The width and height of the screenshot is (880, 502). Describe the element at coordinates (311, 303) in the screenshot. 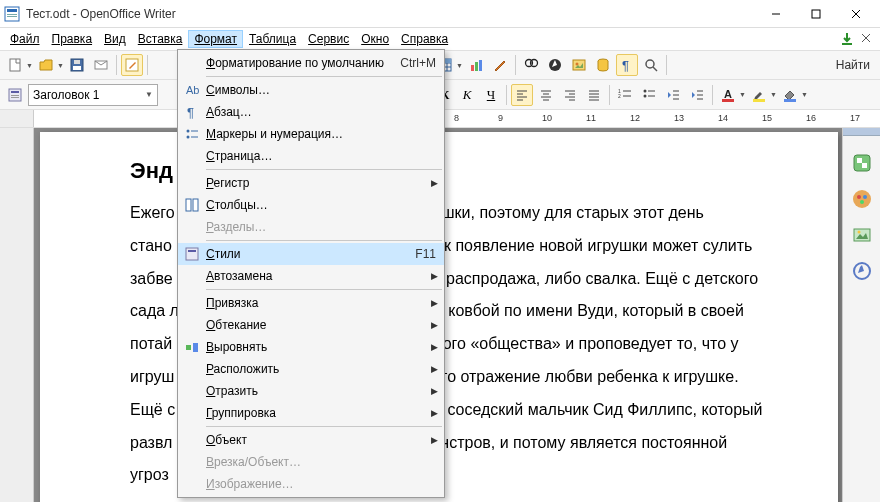

I see `menu-item: Привязка▶` at that location.